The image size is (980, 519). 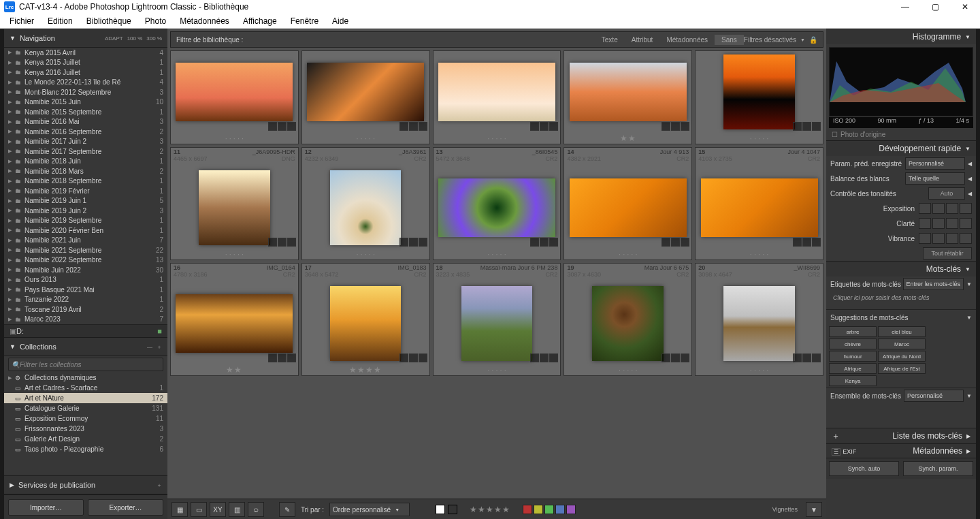 I want to click on folder-tree: ▶🖿Kenya 2015 Avril4▶🖿Kenya 2015 Juillet1…, so click(x=86, y=186).